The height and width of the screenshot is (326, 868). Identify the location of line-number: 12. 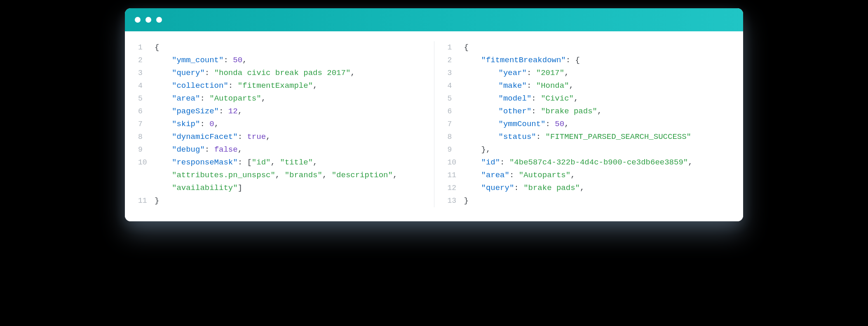
(455, 188).